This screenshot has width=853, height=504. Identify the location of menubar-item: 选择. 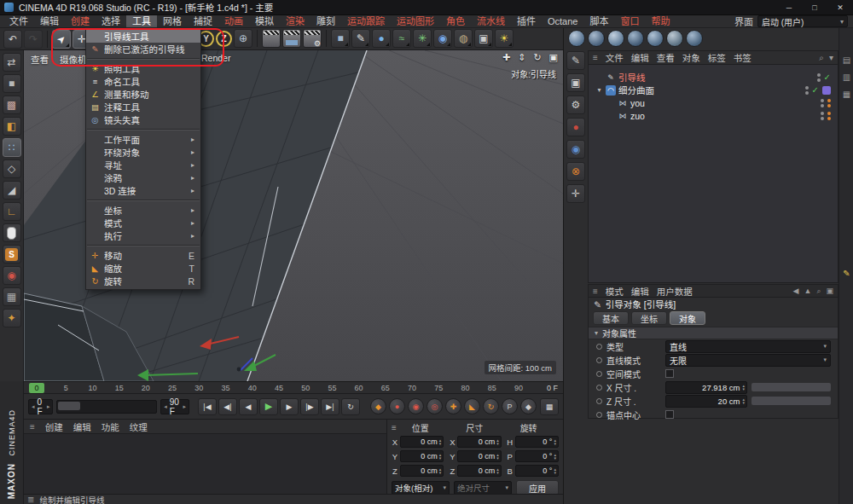
(111, 22).